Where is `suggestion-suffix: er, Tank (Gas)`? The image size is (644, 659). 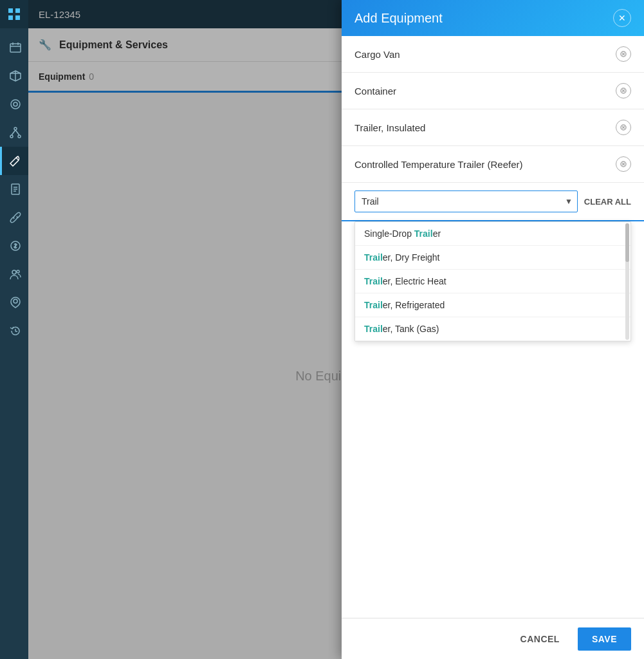 suggestion-suffix: er, Tank (Gas) is located at coordinates (411, 329).